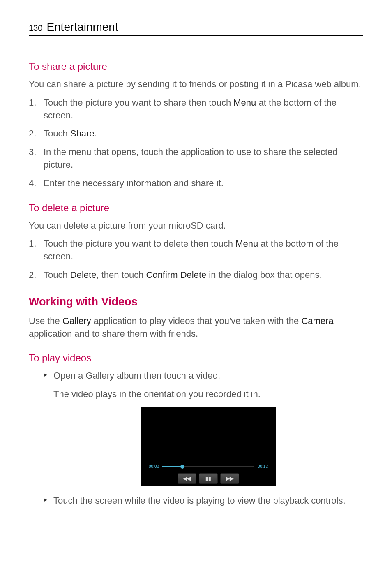 The height and width of the screenshot is (564, 392). I want to click on step-delete-1: Touch the picture you want to delete the…, so click(196, 250).